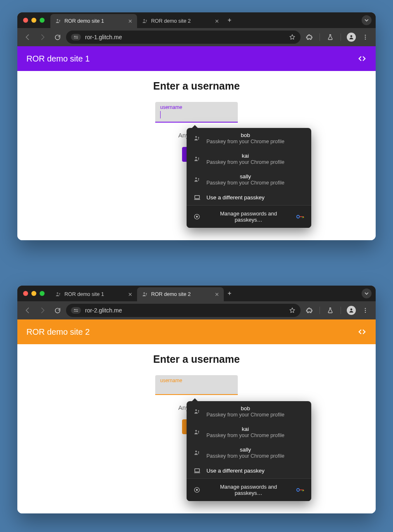 The width and height of the screenshot is (393, 532). Describe the element at coordinates (94, 21) in the screenshot. I see `tab-title: ROR demo site 1` at that location.